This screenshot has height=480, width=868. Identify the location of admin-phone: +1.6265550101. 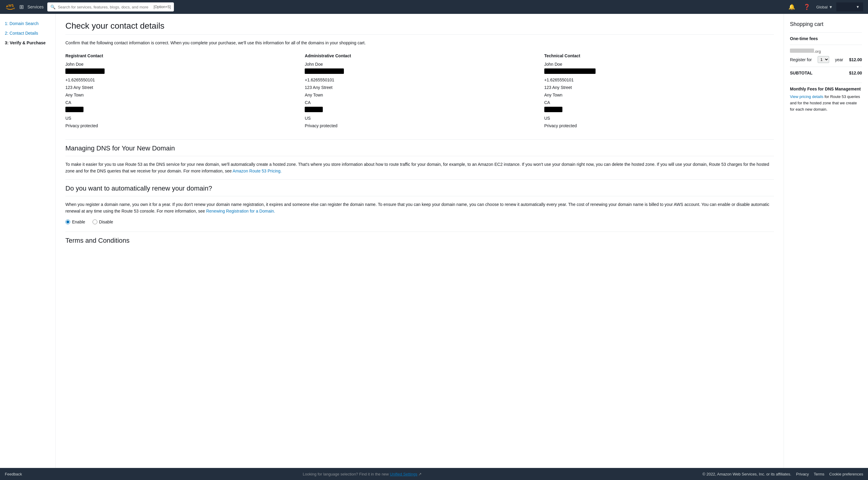
(319, 80).